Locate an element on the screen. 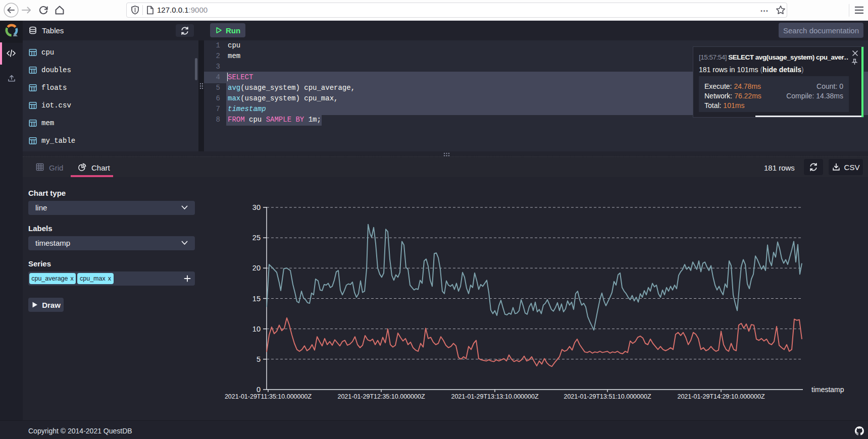  svg-text: 30 is located at coordinates (257, 207).